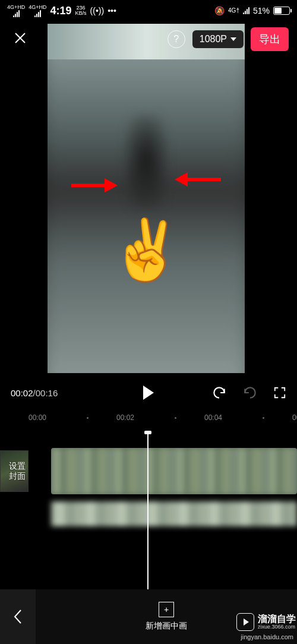 This screenshot has width=297, height=644. What do you see at coordinates (218, 39) in the screenshot?
I see `resolution-selector: 1080P` at bounding box center [218, 39].